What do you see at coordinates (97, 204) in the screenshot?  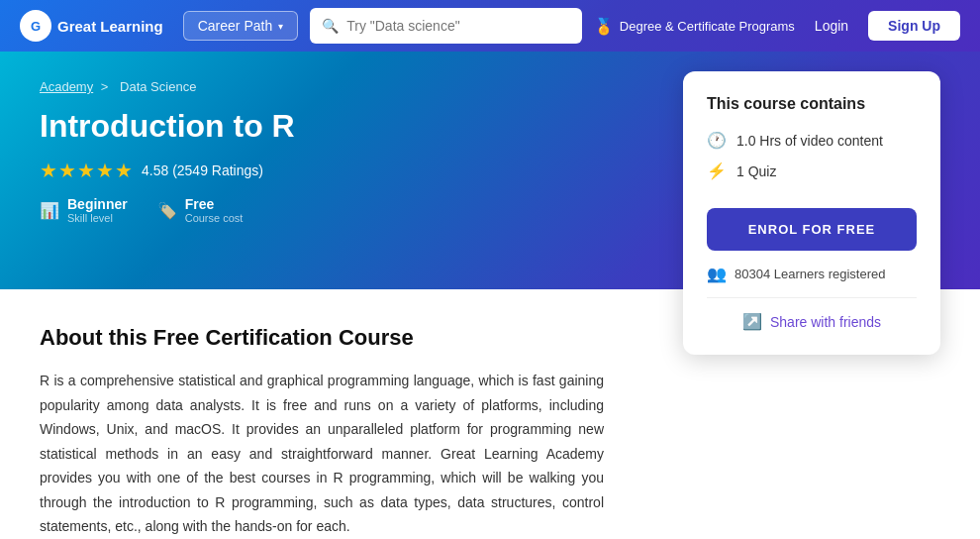 I see `skill-level-value: Beginner` at bounding box center [97, 204].